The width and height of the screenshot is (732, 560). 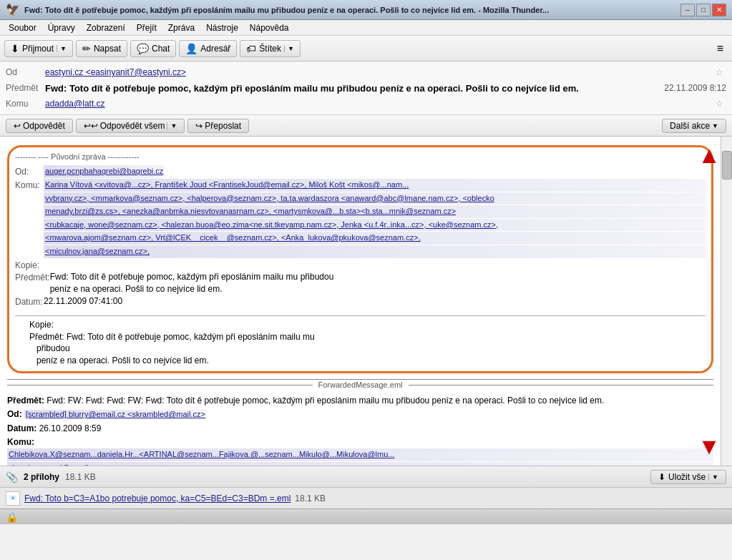 What do you see at coordinates (352, 10) in the screenshot?
I see `window-title: Fwd: Toto dít ě potřebuje pomoc, každým …` at bounding box center [352, 10].